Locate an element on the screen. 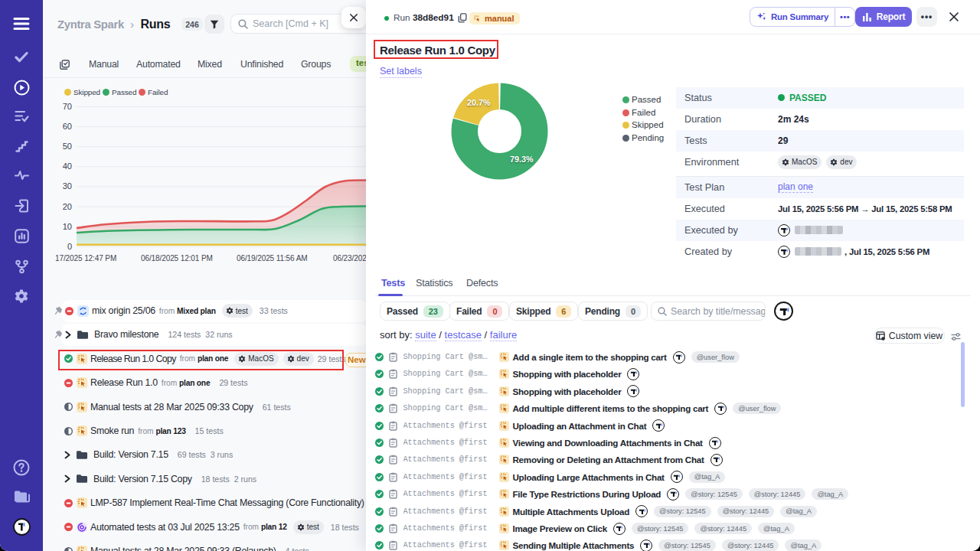 This screenshot has width=980, height=551. svg-text: 60 is located at coordinates (67, 126).